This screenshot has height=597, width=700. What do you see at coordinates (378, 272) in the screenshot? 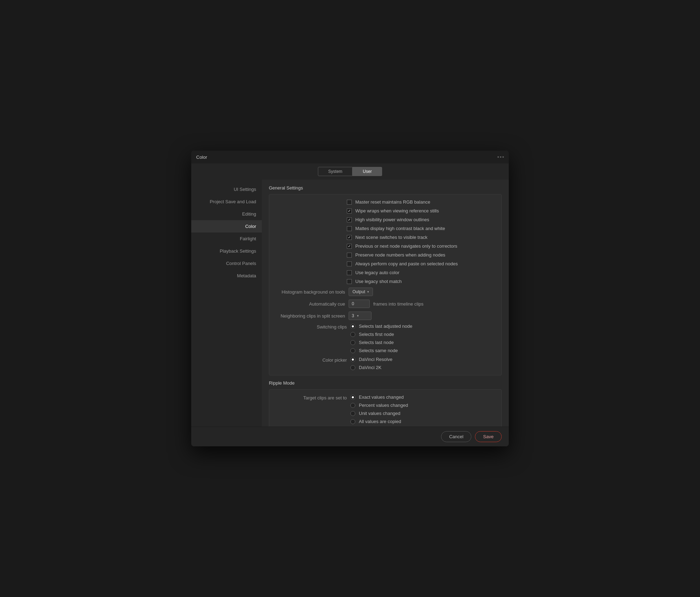
I see `cb-label-legacy-auto-color: Use legacy auto color` at bounding box center [378, 272].